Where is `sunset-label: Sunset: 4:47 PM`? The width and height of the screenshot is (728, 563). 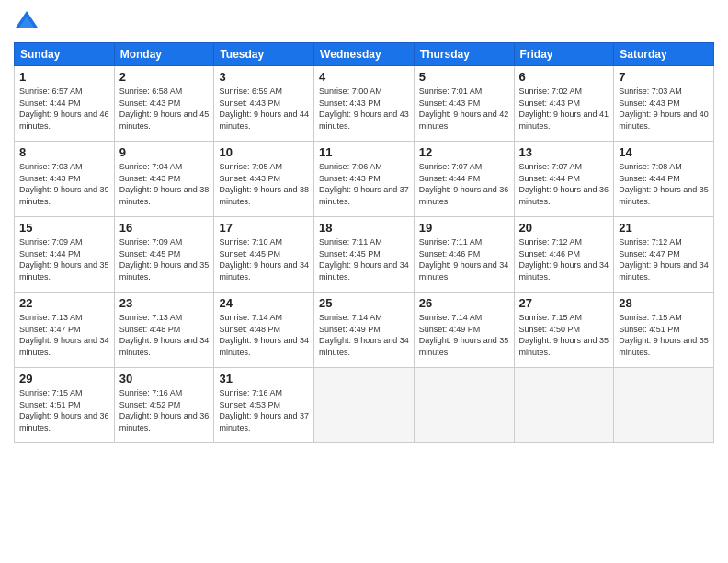 sunset-label: Sunset: 4:47 PM is located at coordinates (50, 329).